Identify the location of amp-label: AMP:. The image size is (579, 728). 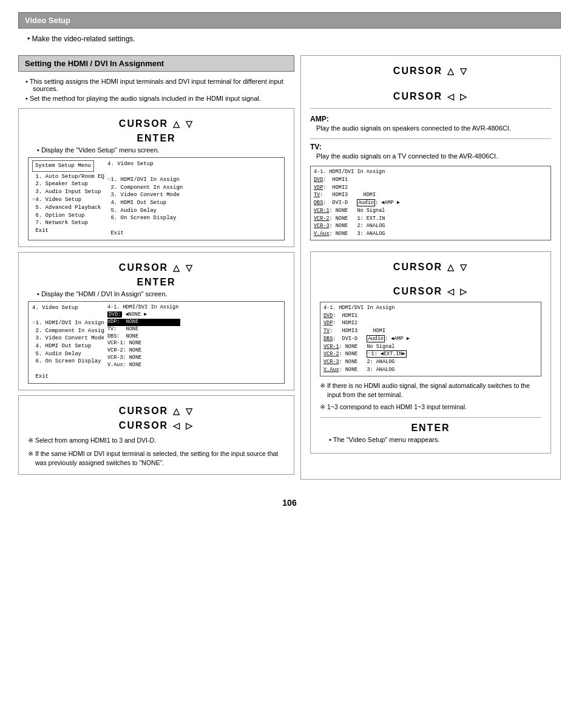
(431, 119).